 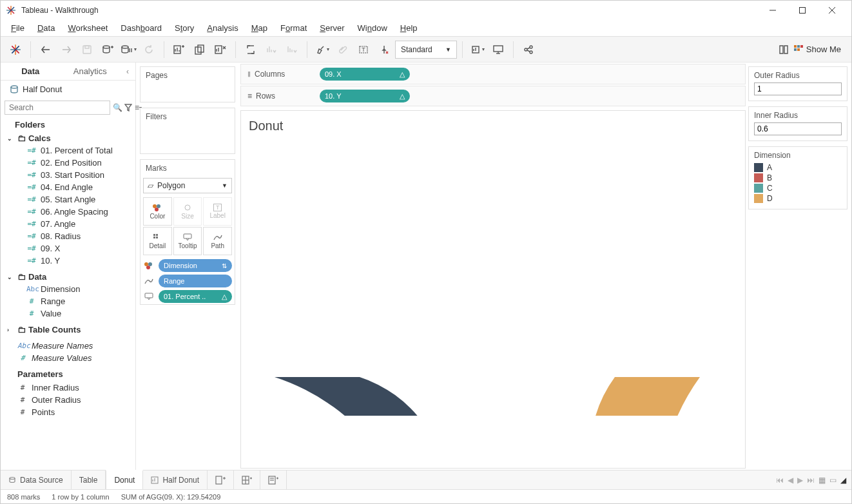 I want to click on collapse-sidepane-button: ‹, so click(x=128, y=71).